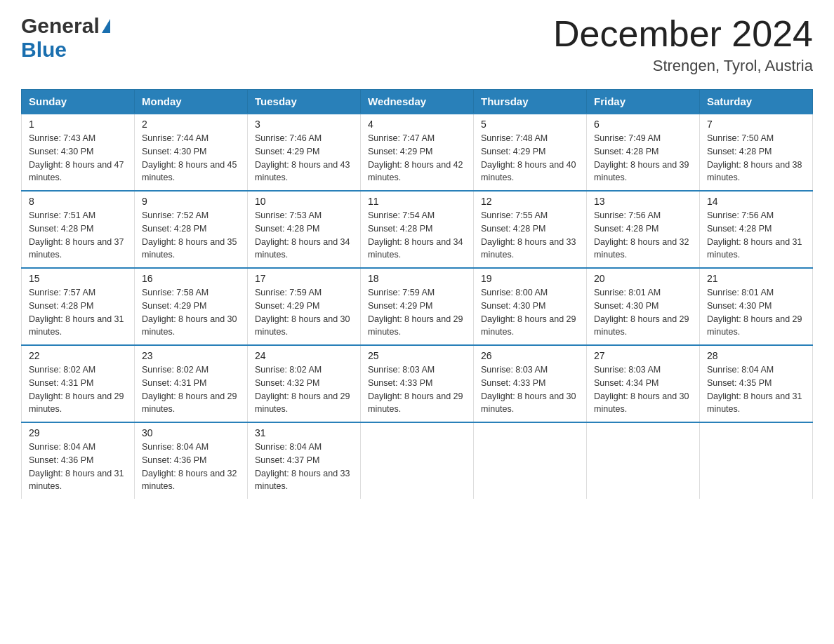 The width and height of the screenshot is (834, 644). I want to click on calendar-cell: 21 Sunrise: 8:01 AM Sunset: 4:30 PM Dayl…, so click(757, 307).